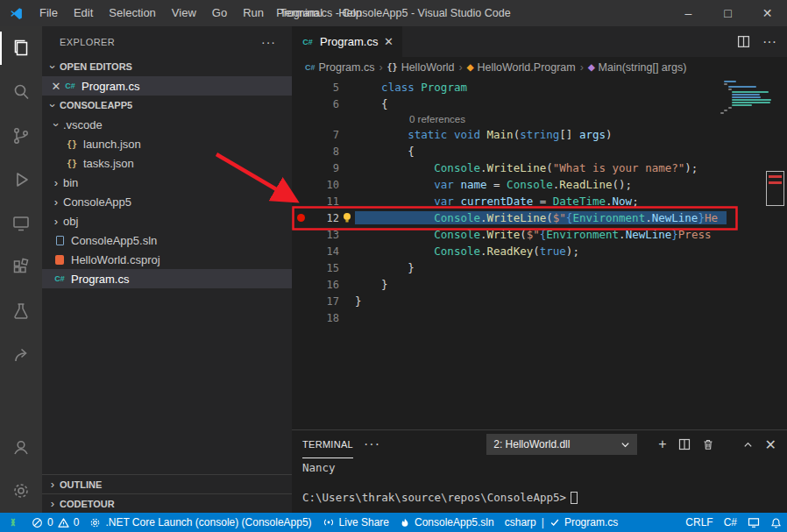  I want to click on panel-more-actions-icon: ···, so click(372, 444).